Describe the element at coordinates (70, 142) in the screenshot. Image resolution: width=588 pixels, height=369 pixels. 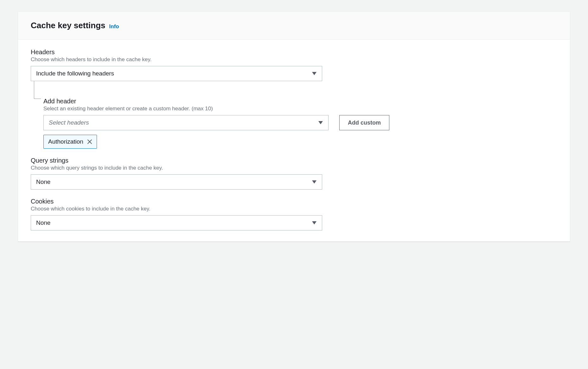
I see `header-token-authorization: Authorization` at that location.